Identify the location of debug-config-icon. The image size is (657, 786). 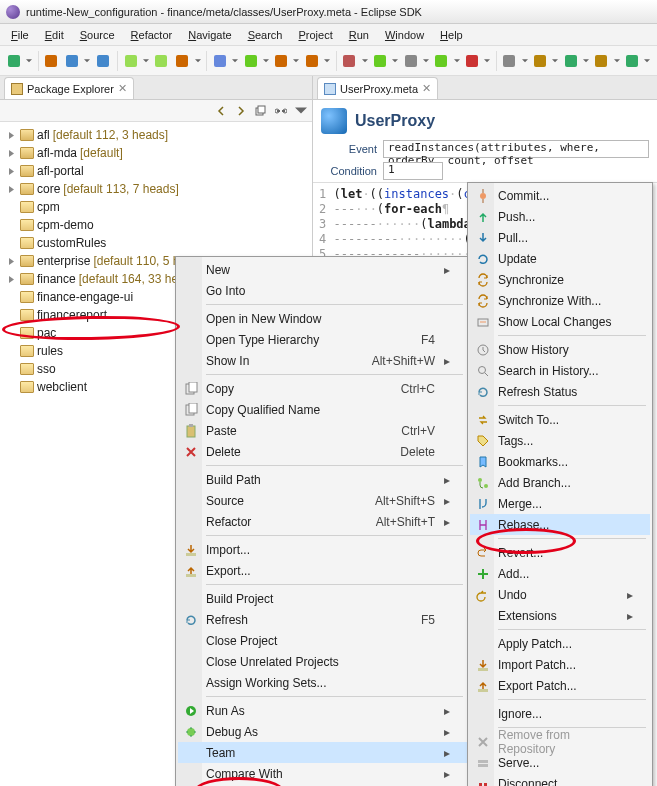
(182, 61).